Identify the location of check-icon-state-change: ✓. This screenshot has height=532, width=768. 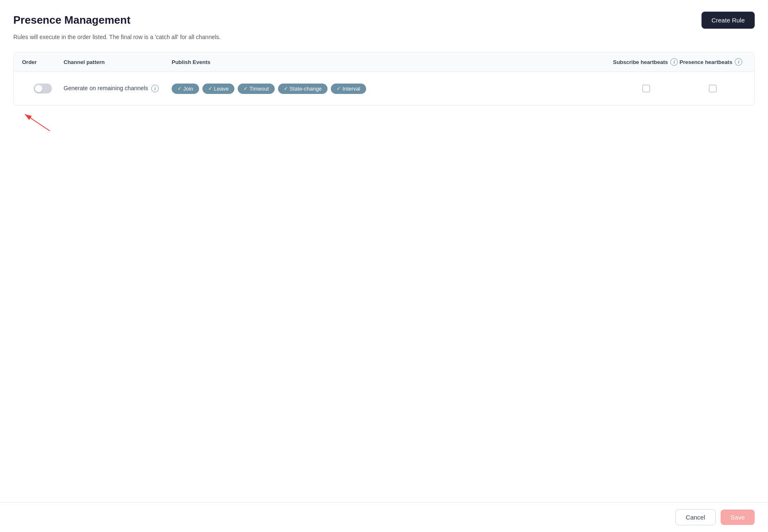
(286, 89).